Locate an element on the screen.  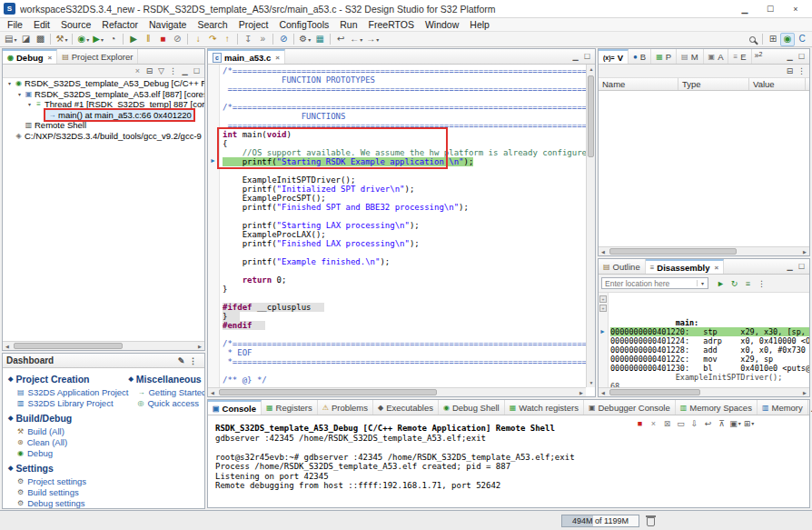
maximize-window-icon: ☐ is located at coordinates (770, 9).